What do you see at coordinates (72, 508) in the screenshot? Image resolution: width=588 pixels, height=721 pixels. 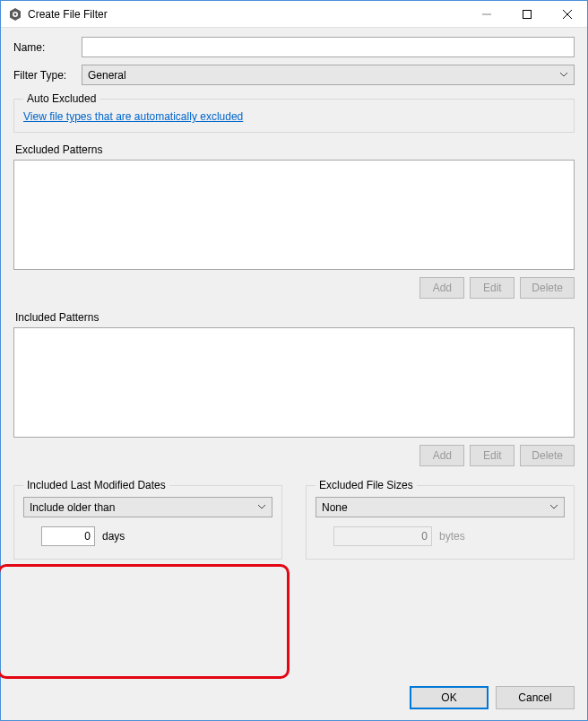 I see `included-dates-value: Include older than` at bounding box center [72, 508].